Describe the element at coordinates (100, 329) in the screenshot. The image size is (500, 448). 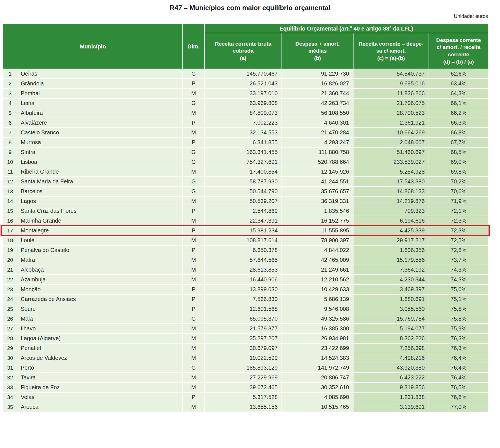
I see `cell-municipio: Ílhavo` at that location.